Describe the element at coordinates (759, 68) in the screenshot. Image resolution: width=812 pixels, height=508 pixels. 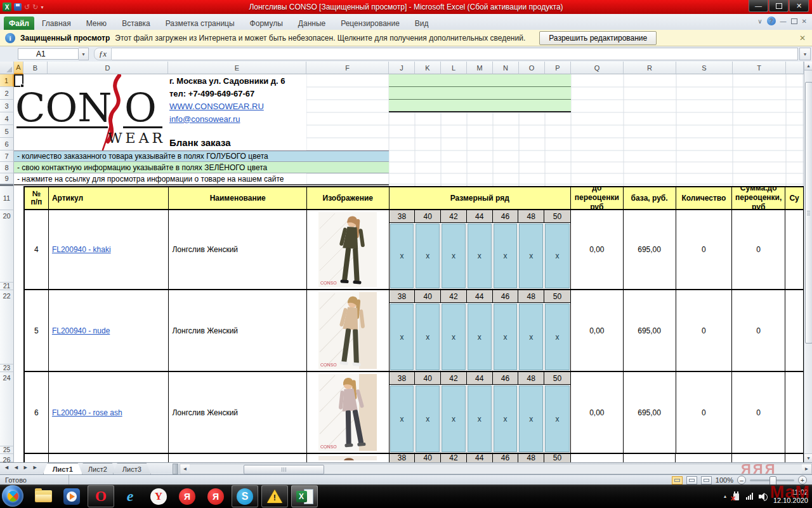
I see `column-header-T: T` at that location.